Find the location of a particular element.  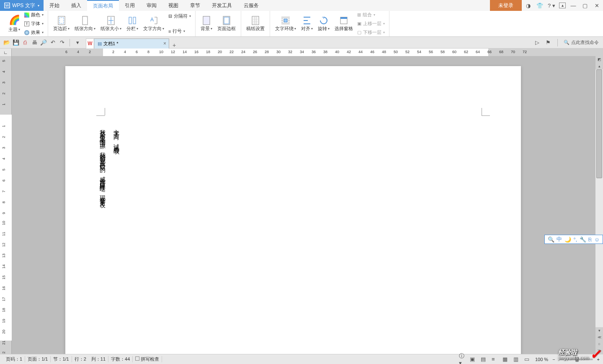

save-icon: 💾 is located at coordinates (16, 43).